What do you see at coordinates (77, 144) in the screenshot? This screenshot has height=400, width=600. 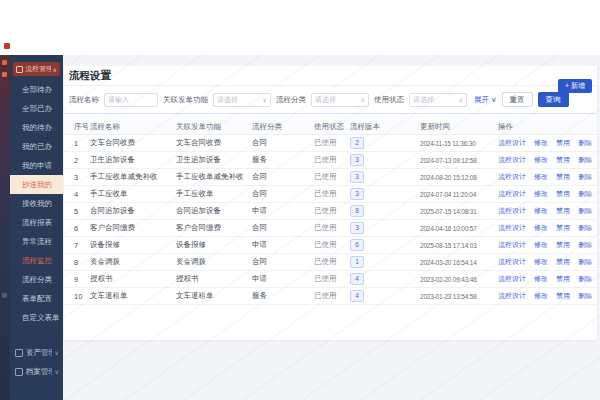 I see `cell-index: 1` at bounding box center [77, 144].